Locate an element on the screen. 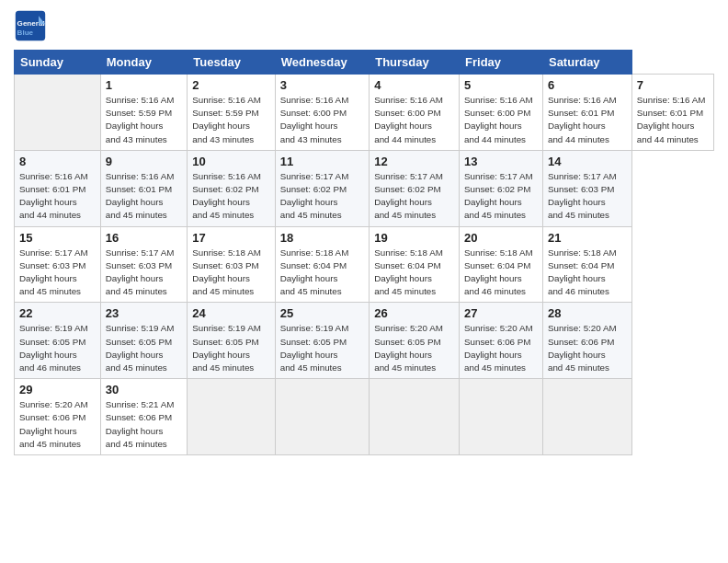 The image size is (728, 563). day-number: 13 is located at coordinates (501, 162).